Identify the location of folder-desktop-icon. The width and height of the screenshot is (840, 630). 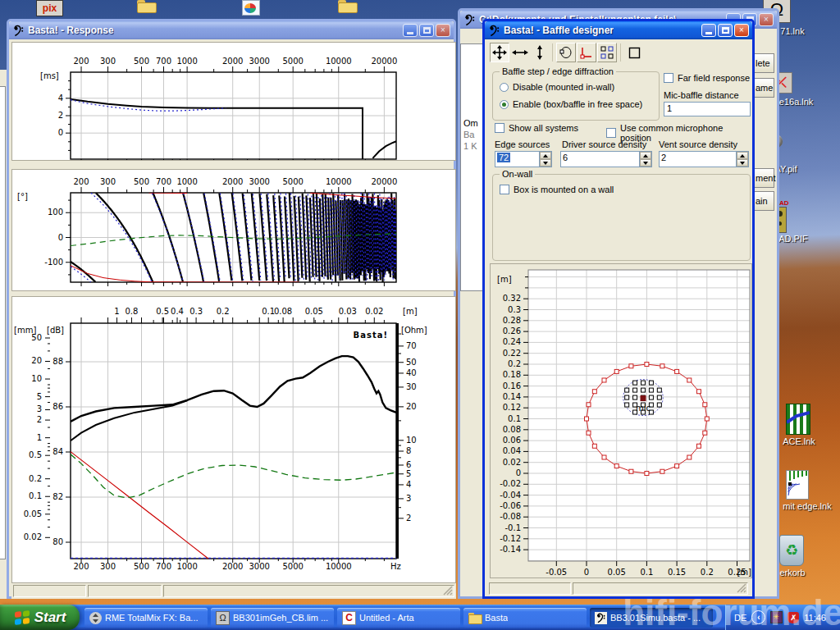
(147, 6).